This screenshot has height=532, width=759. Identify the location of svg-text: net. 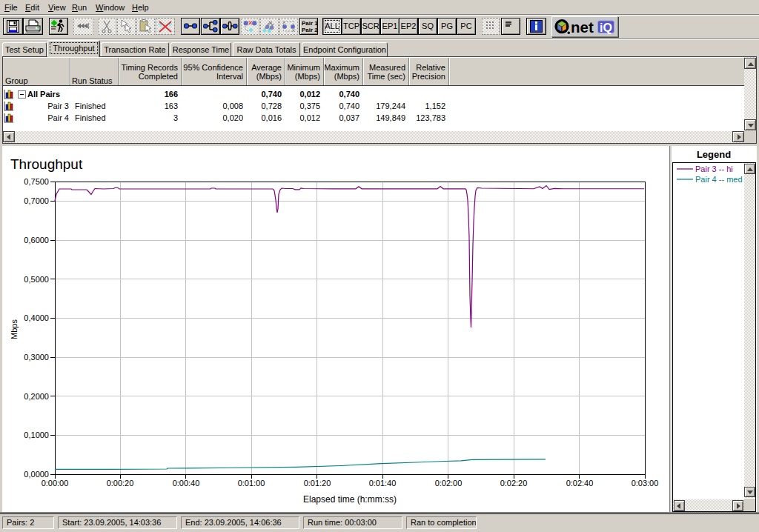
(583, 27).